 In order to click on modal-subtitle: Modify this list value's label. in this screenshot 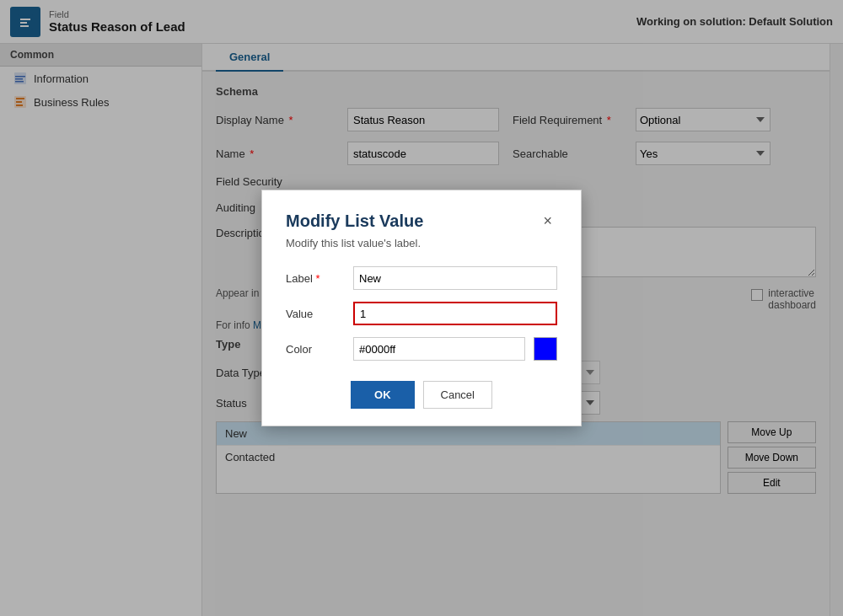, I will do `click(422, 243)`.